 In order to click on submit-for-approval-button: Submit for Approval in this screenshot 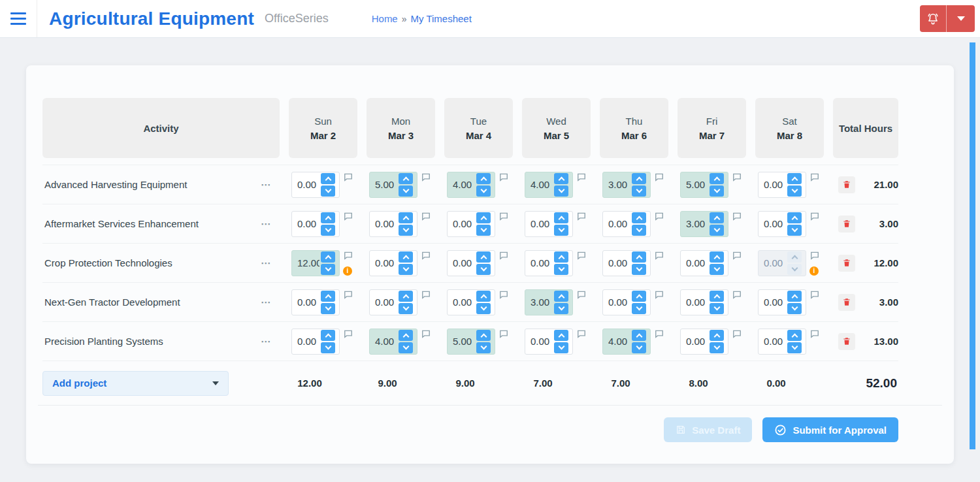, I will do `click(830, 430)`.